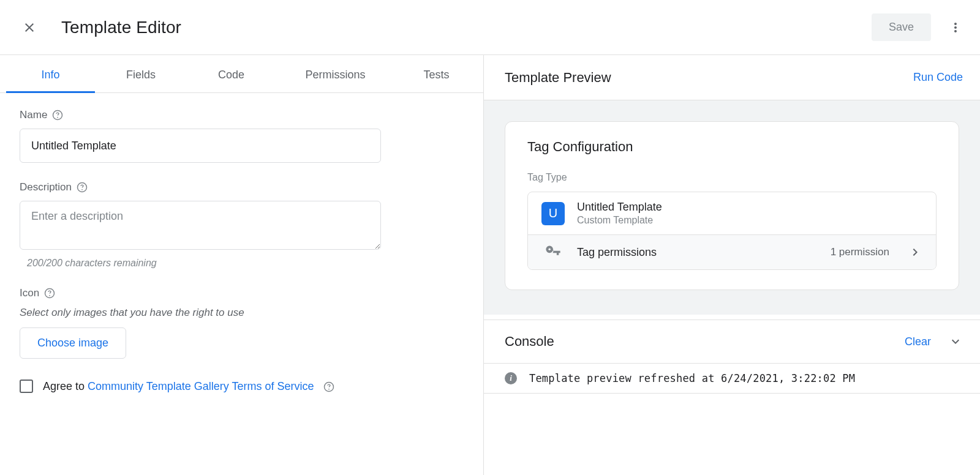 The height and width of the screenshot is (475, 980). I want to click on icon-hint: Select only images that you have the rig…, so click(241, 313).